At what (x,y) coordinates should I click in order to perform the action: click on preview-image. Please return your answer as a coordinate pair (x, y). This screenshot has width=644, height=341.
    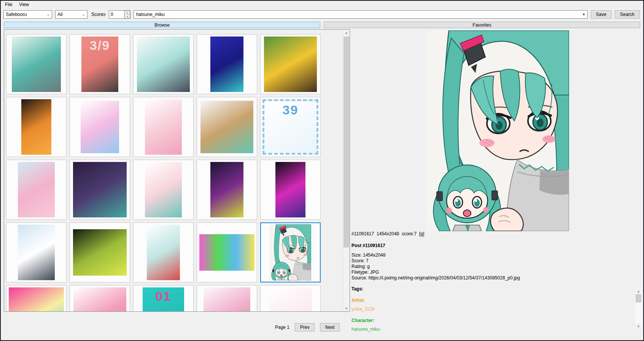
    Looking at the image, I should click on (498, 131).